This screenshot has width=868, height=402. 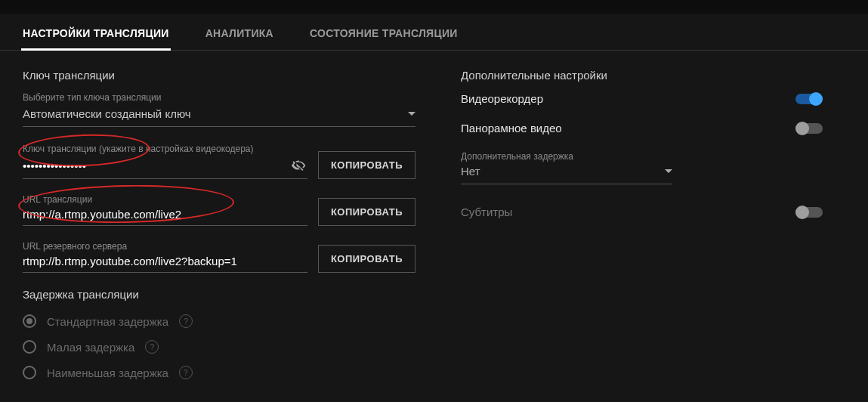 I want to click on tab-analytics: АНАЛИТИКА, so click(x=239, y=39).